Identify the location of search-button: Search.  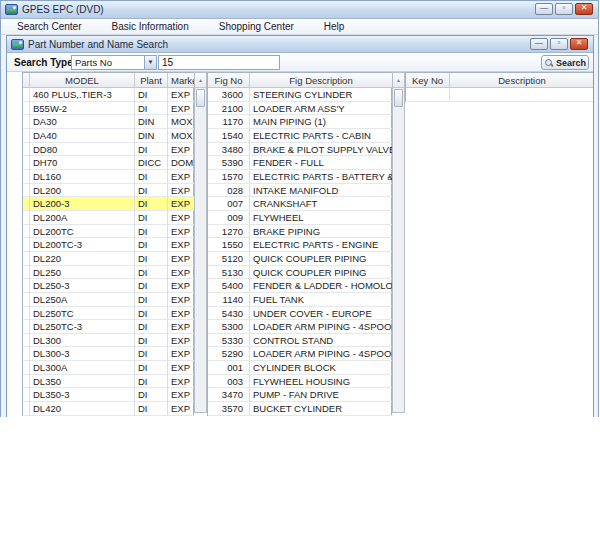
(565, 62).